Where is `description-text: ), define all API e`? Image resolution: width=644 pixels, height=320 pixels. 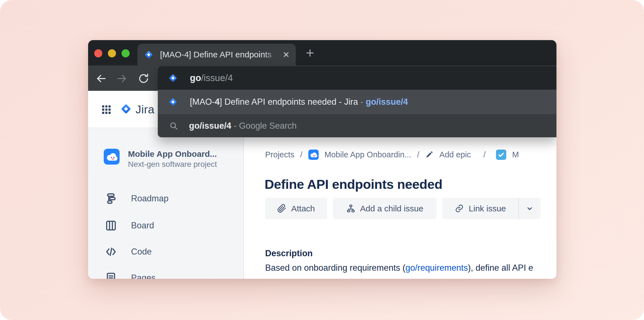 description-text: ), define all API e is located at coordinates (500, 268).